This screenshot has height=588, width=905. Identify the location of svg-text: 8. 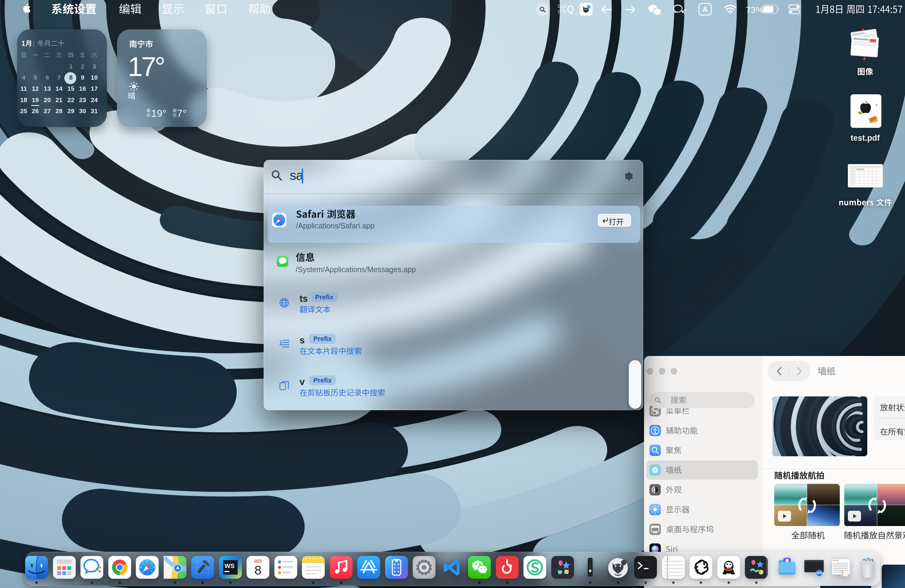
(258, 571).